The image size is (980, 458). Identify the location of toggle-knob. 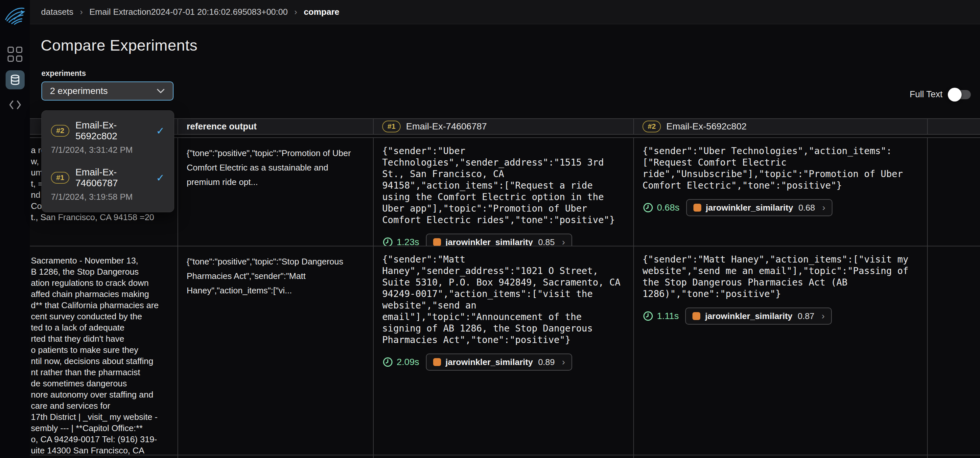
(955, 95).